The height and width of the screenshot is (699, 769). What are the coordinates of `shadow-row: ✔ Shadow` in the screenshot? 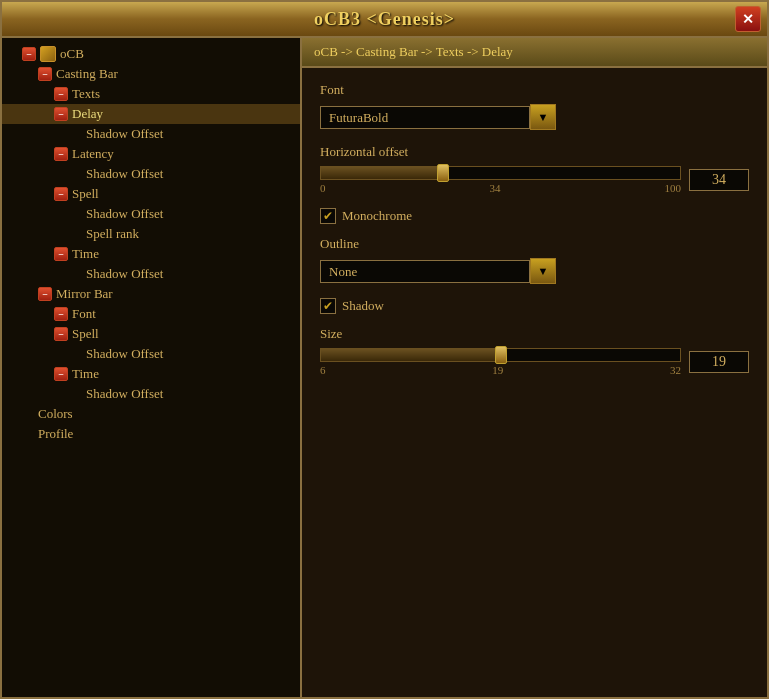 It's located at (534, 306).